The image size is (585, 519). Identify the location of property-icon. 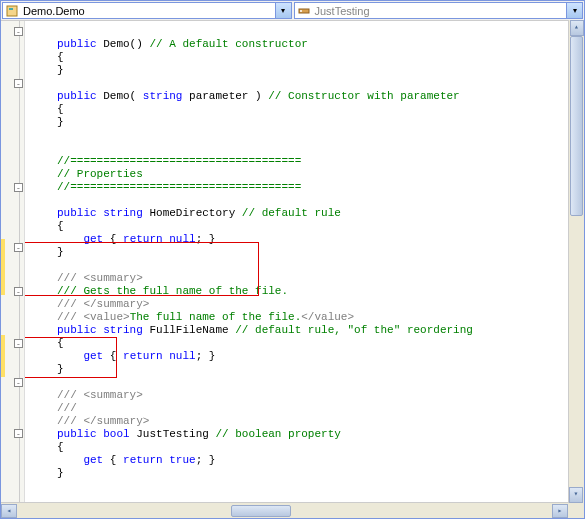
(304, 11).